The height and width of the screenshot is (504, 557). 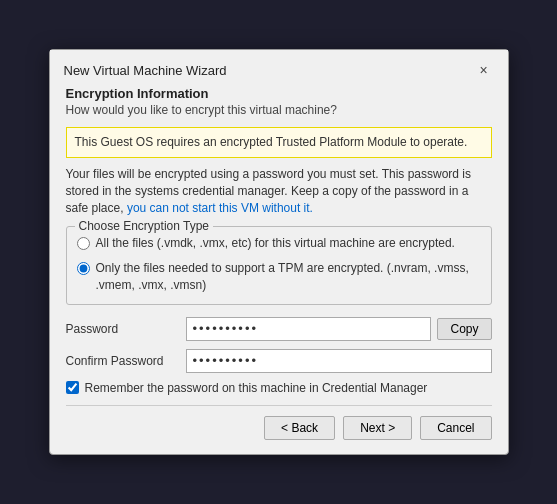 What do you see at coordinates (288, 277) in the screenshot?
I see `radio-tpm-files-label: Only the files needed to support a TPM a…` at bounding box center [288, 277].